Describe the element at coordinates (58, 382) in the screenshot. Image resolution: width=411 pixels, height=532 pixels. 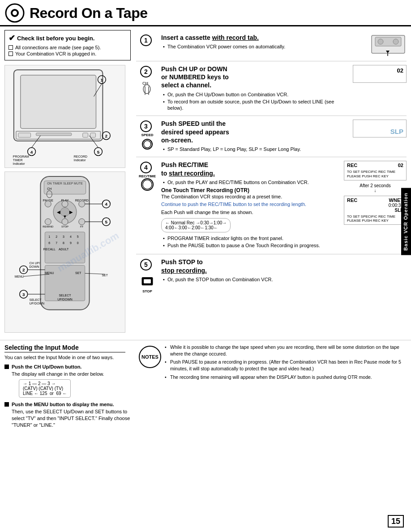
I see `bullet-1-text: Push the CH Up/Down button. The display …` at that location.